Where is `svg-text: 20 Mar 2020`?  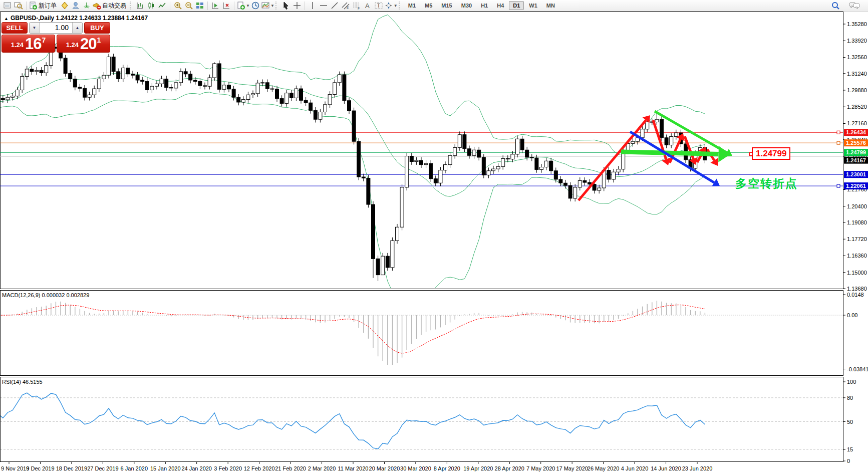 svg-text: 20 Mar 2020 is located at coordinates (385, 468).